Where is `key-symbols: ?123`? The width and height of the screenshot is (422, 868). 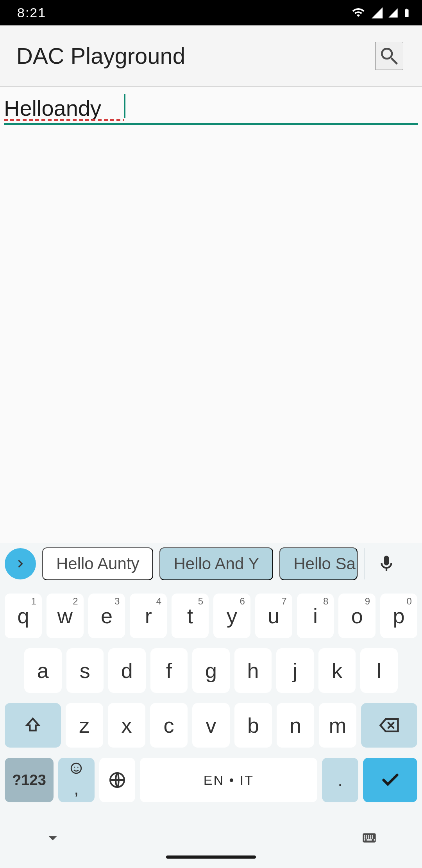
key-symbols: ?123 is located at coordinates (29, 780).